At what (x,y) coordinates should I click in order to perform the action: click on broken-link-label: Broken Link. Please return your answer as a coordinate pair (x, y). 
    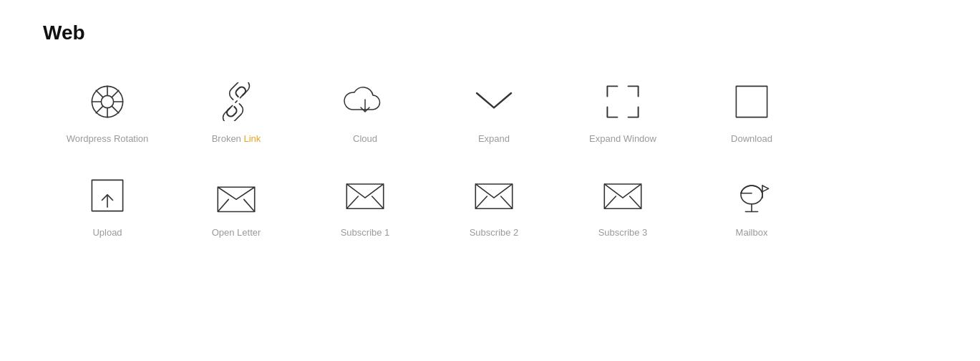
    Looking at the image, I should click on (236, 139).